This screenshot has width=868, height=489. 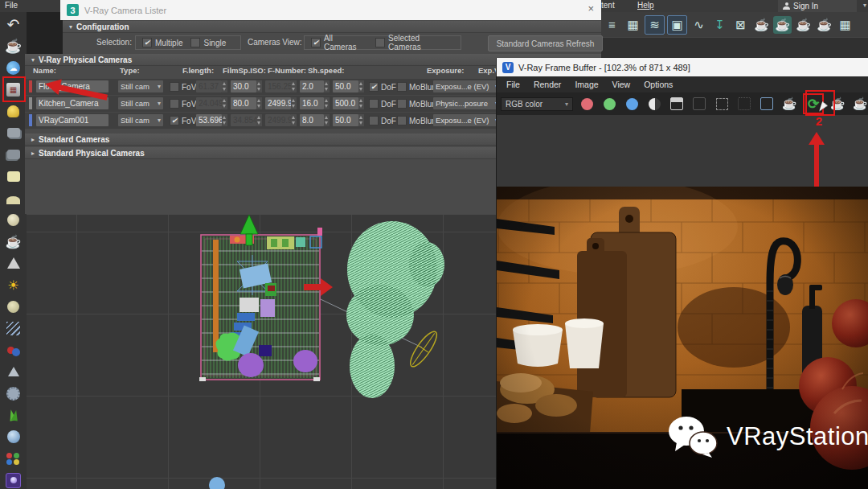 What do you see at coordinates (244, 121) in the screenshot?
I see `flength-field: 34.854` at bounding box center [244, 121].